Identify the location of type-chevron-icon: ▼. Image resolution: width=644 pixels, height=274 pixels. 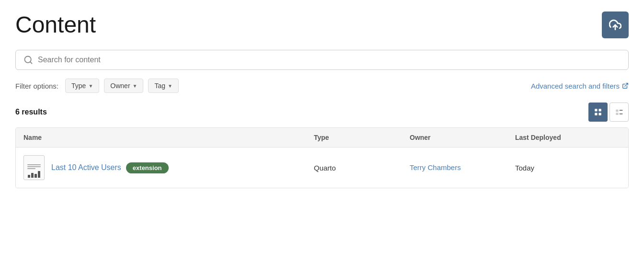
(91, 86).